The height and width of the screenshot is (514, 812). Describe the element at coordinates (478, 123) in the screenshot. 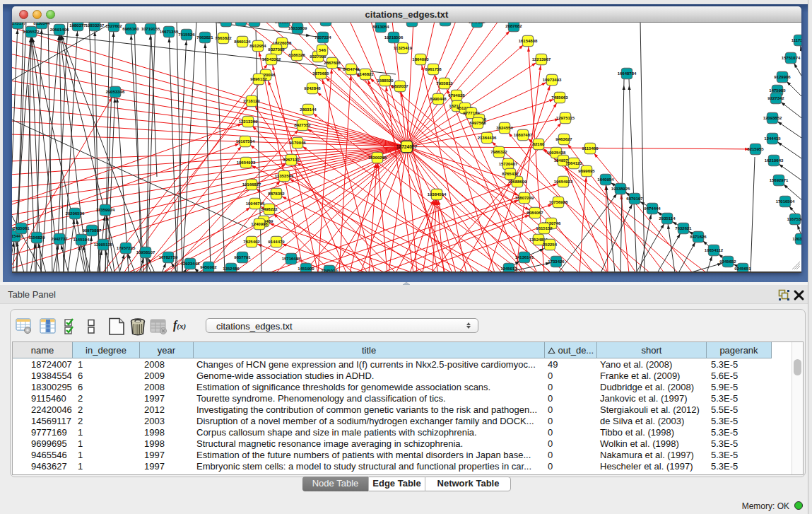

I see `svg-text: 6497568` at that location.